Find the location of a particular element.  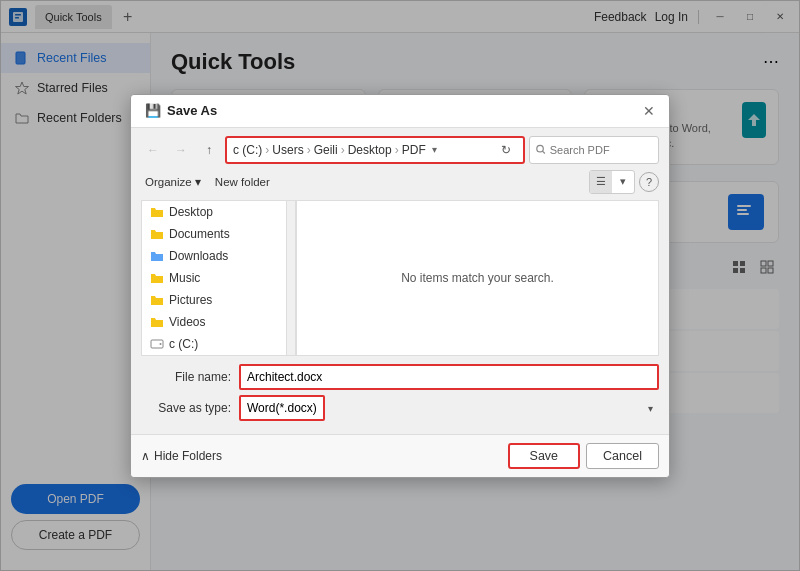

tree-item-label: Downloads is located at coordinates (198, 256).